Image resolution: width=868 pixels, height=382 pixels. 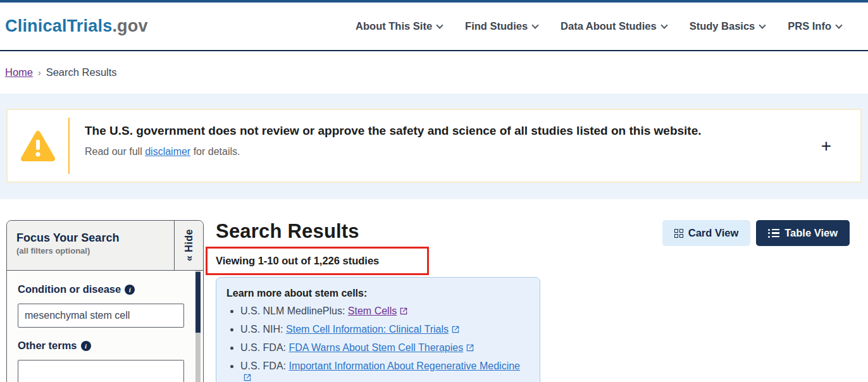 I want to click on nav-label: Study Basics, so click(x=722, y=27).